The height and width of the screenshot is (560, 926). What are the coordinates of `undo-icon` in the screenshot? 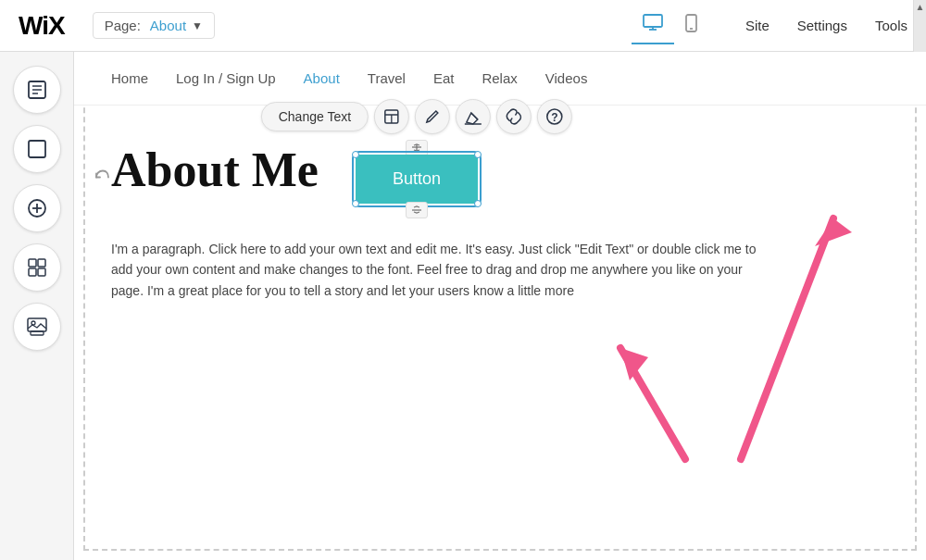 It's located at (102, 180).